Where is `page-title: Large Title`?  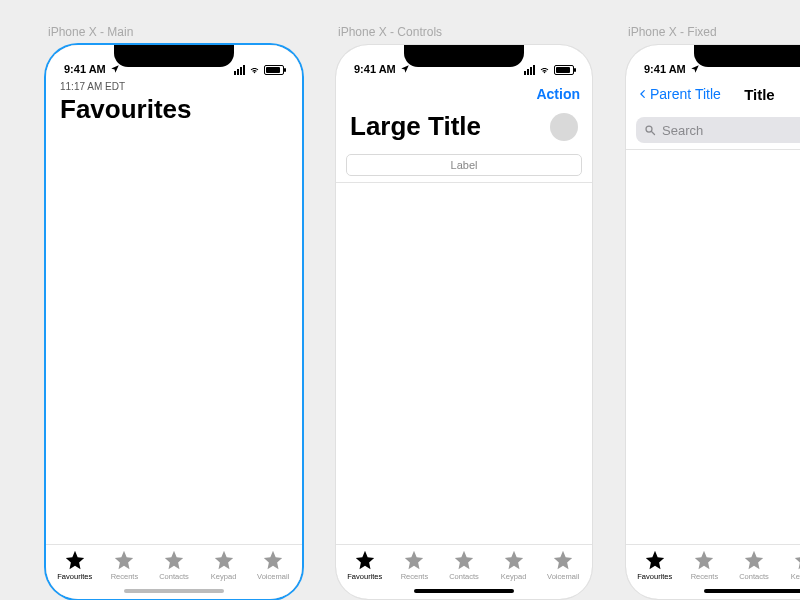
page-title: Large Title is located at coordinates (416, 126).